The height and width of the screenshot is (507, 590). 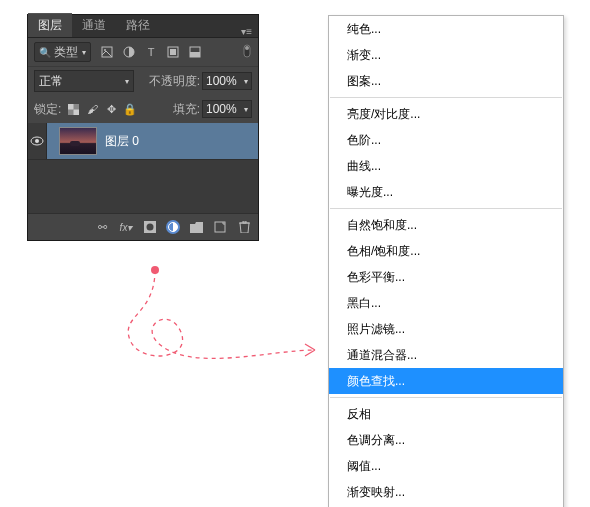 What do you see at coordinates (129, 52) in the screenshot?
I see `adjustment-filter-icon` at bounding box center [129, 52].